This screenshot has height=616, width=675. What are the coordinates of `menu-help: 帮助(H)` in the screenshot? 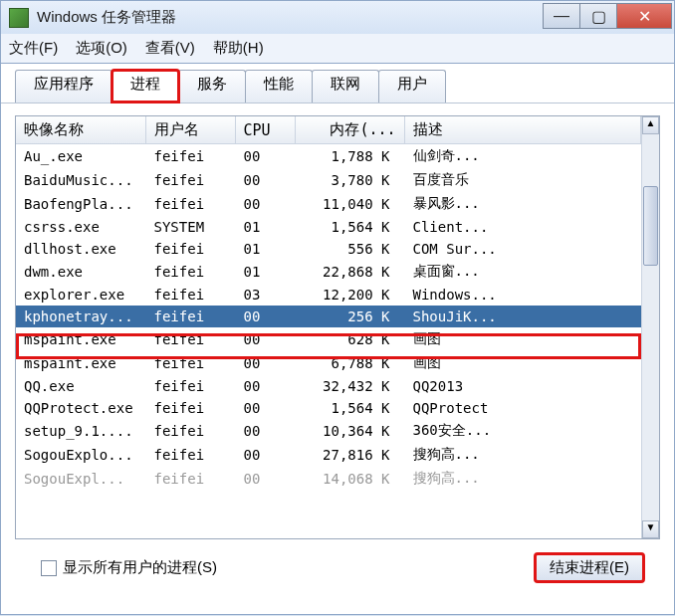 It's located at (239, 48).